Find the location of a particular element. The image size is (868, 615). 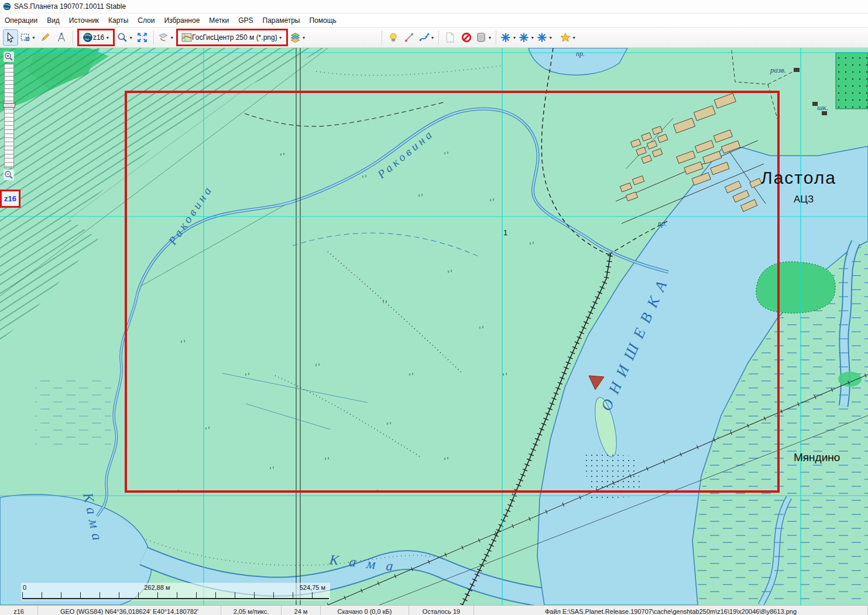

cursor-icon is located at coordinates (11, 37).